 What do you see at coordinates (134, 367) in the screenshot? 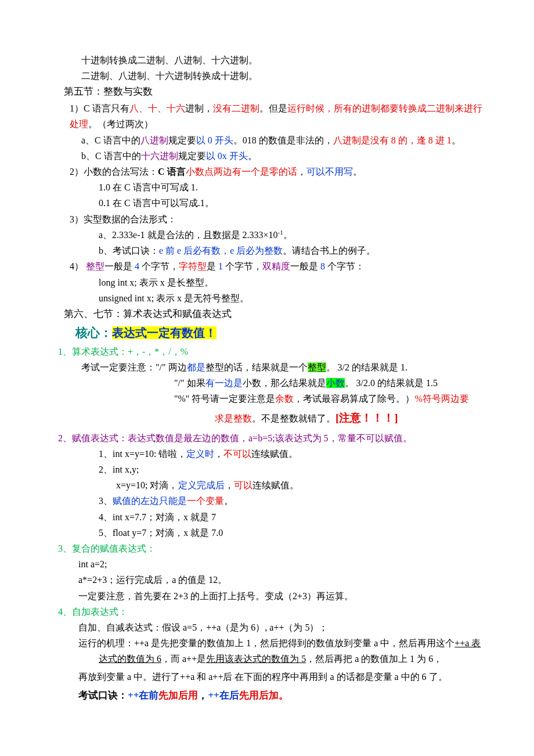
I see `text: 考试一定要注意："/" 两边` at bounding box center [134, 367].